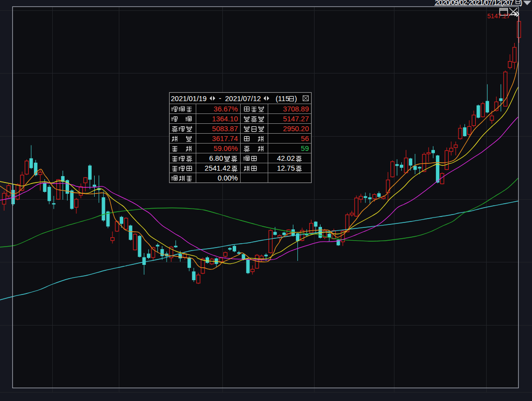  Describe the element at coordinates (228, 178) in the screenshot. I see `svg-text: 0.00%` at that location.